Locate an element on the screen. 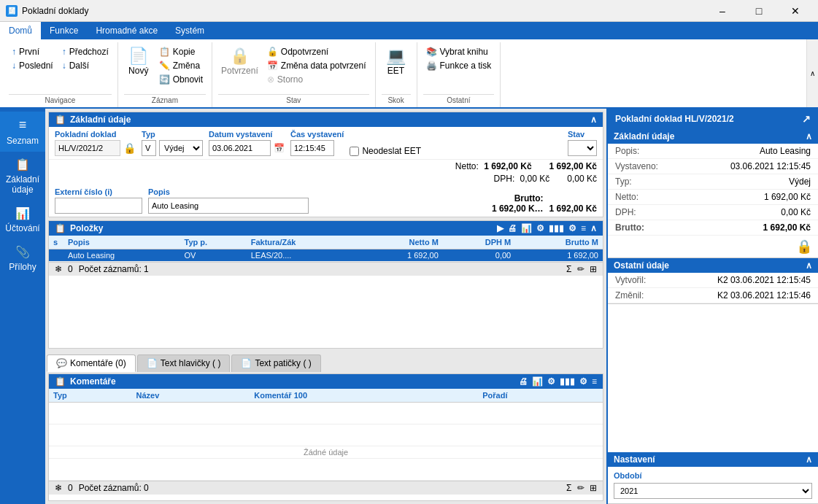 Image resolution: width=818 pixels, height=504 pixels. maximize-button: □ is located at coordinates (759, 11).